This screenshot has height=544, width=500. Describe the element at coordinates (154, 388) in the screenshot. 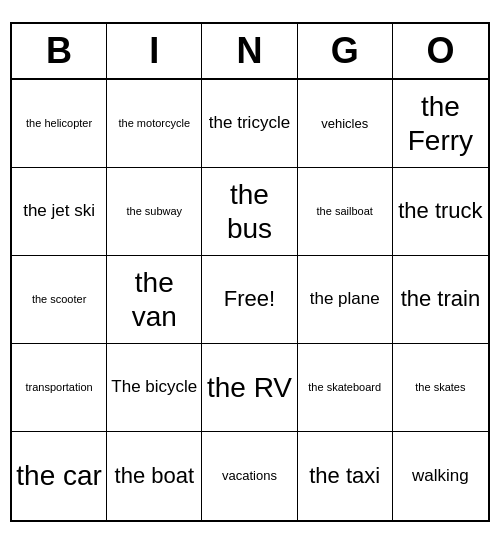

I see `bingo-cell: The bicycle` at that location.